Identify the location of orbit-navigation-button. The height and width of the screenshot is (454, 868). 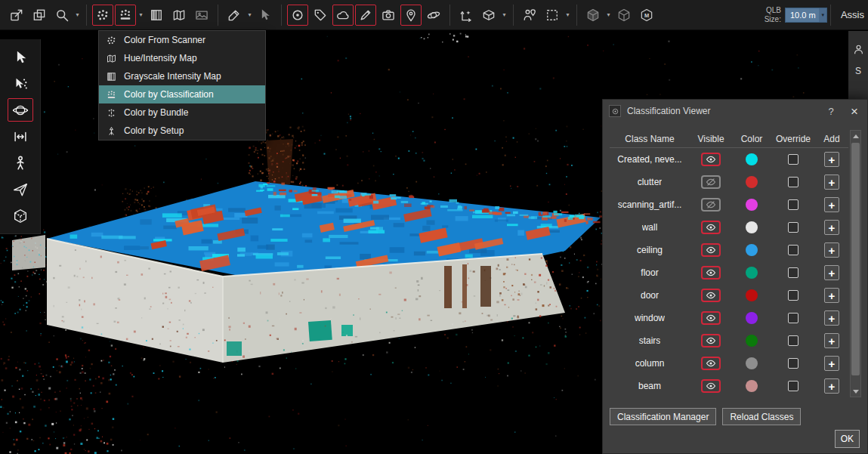
(20, 110).